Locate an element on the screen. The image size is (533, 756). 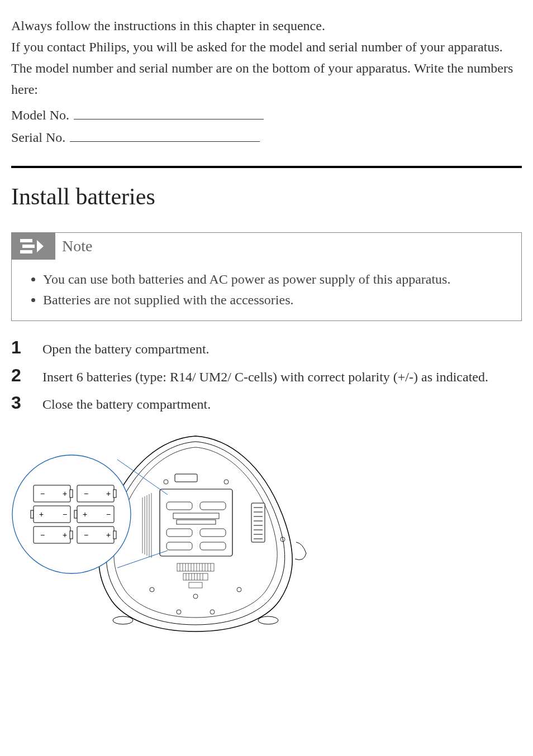
step-text: Insert 6 batteries (type: R14/ UM2/ C-ce… is located at coordinates (282, 376).